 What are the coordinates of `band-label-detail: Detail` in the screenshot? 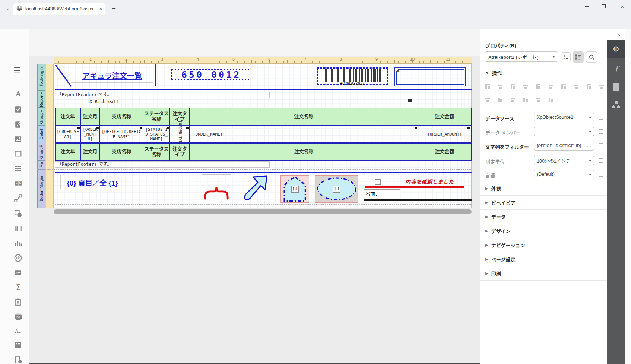 It's located at (41, 134).